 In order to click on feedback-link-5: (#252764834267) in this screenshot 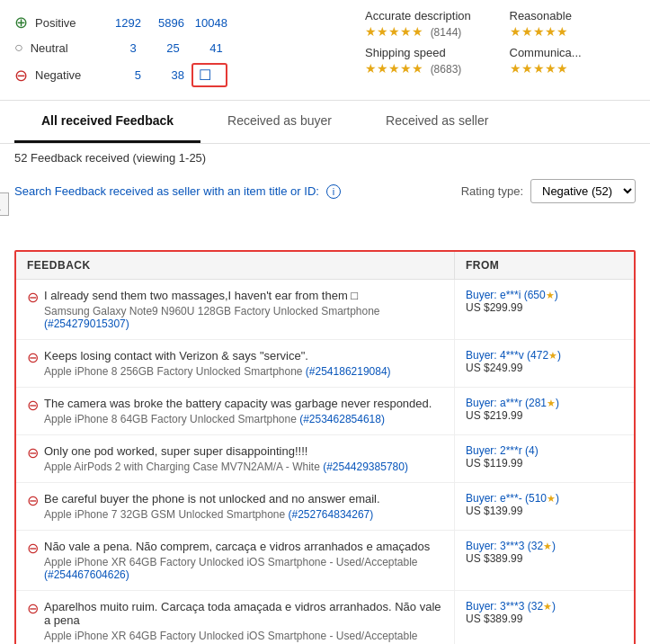, I will do `click(331, 514)`.